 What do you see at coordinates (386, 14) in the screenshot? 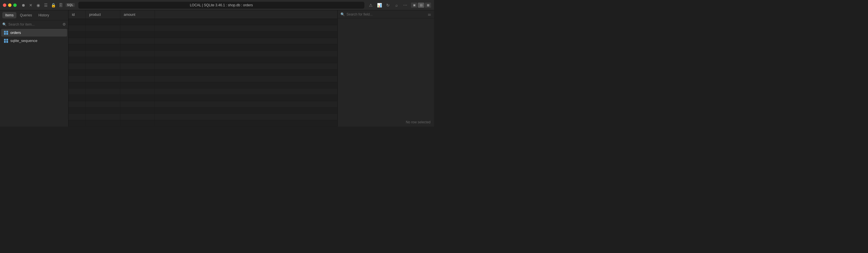
I see `right-panel-search-input` at bounding box center [386, 14].